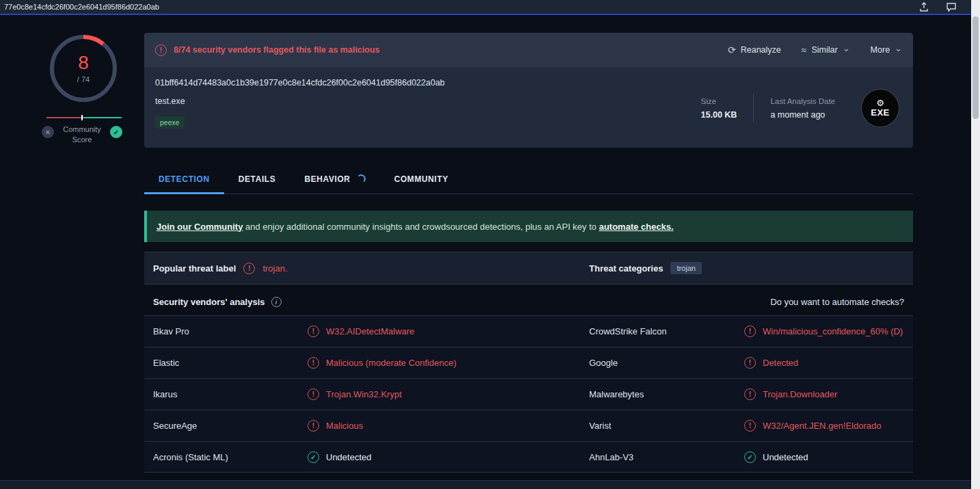  I want to click on reanalyze-button: ⟳ Reanalyze, so click(754, 50).